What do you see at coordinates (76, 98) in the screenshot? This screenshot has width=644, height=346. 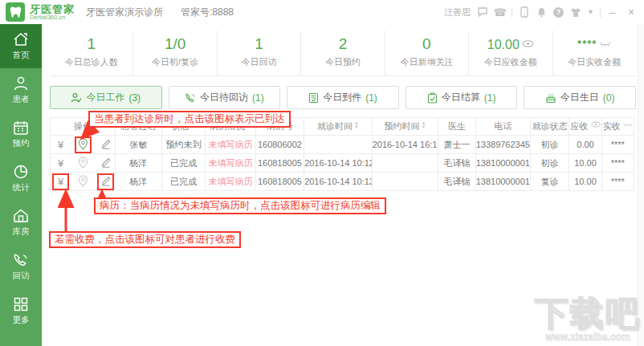 I see `person-check-icon` at bounding box center [76, 98].